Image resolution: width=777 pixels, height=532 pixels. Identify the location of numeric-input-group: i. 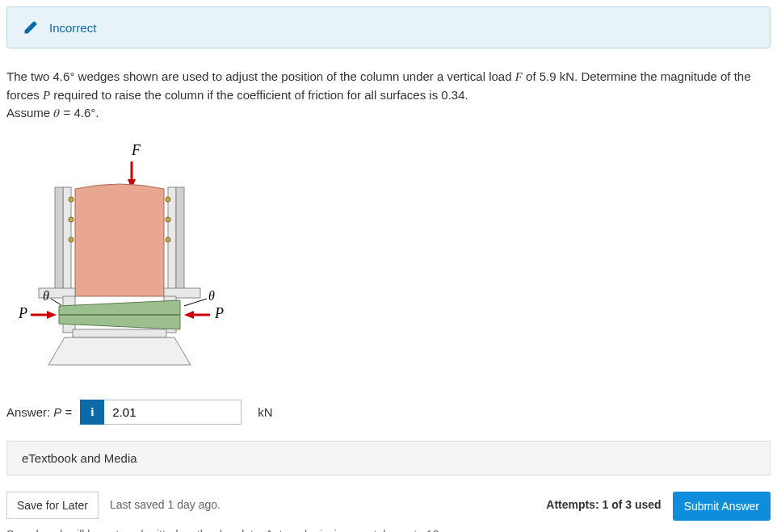
(161, 412).